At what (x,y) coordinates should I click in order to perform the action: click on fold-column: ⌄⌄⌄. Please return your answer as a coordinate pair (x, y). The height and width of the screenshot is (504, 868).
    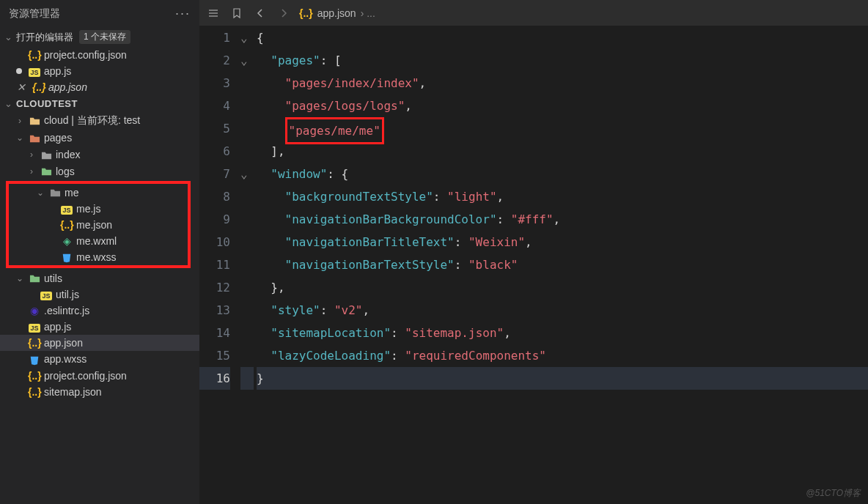
    Looking at the image, I should click on (247, 265).